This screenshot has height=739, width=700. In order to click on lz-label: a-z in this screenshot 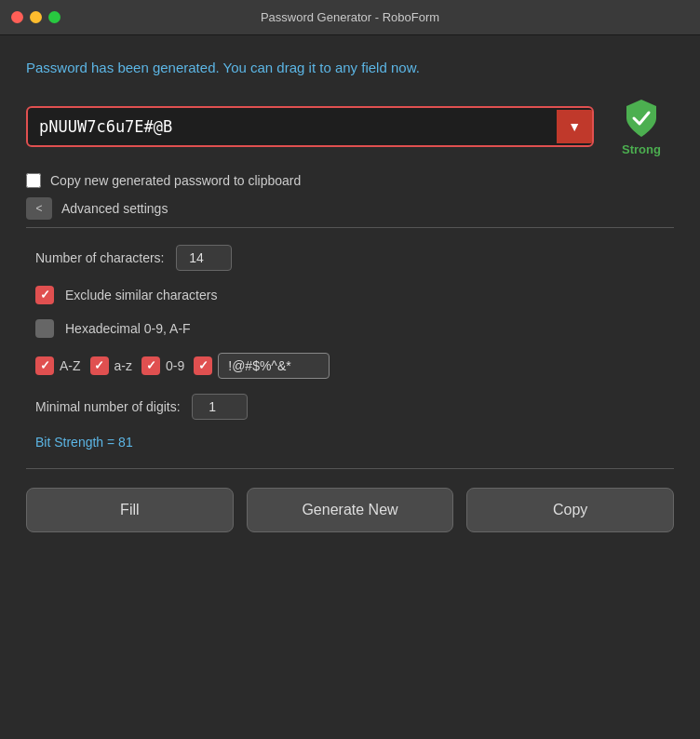, I will do `click(123, 366)`.